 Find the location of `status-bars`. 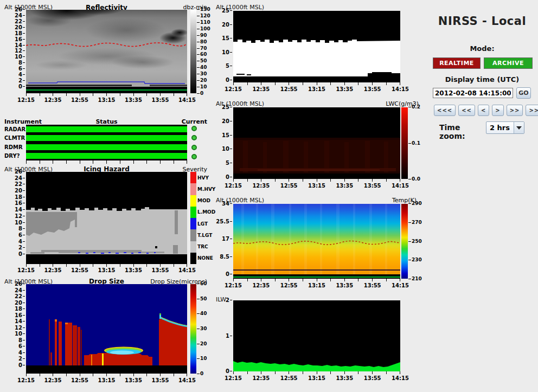

status-bars is located at coordinates (106, 143).